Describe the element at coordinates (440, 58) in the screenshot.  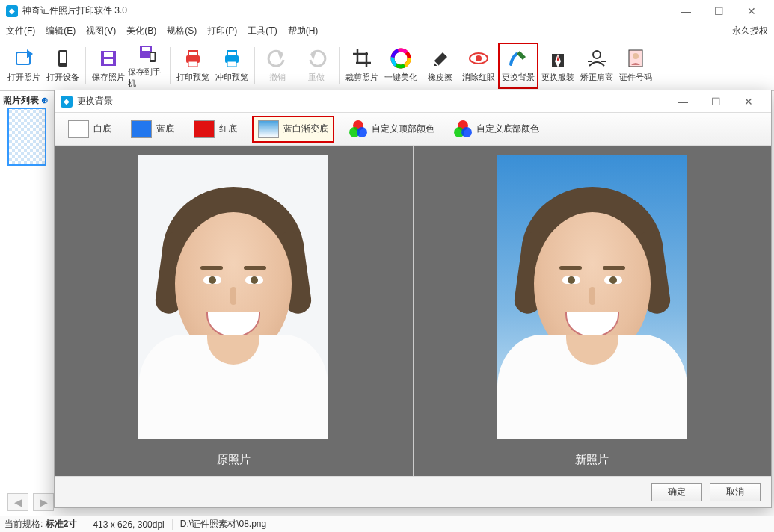
I see `eraser-icon` at that location.